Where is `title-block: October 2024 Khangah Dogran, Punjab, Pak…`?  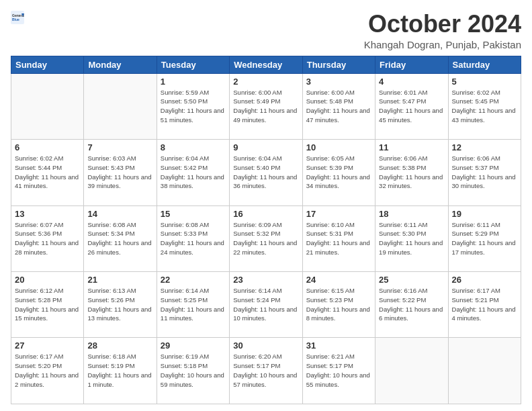
title-block: October 2024 Khangah Dogran, Punjab, Pak… is located at coordinates (443, 31).